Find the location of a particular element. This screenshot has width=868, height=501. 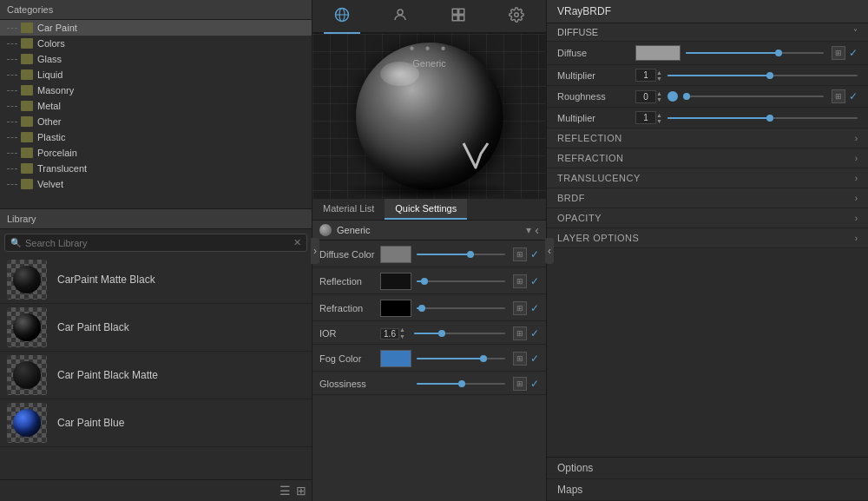

qs-diffuse-slider is located at coordinates (461, 254).